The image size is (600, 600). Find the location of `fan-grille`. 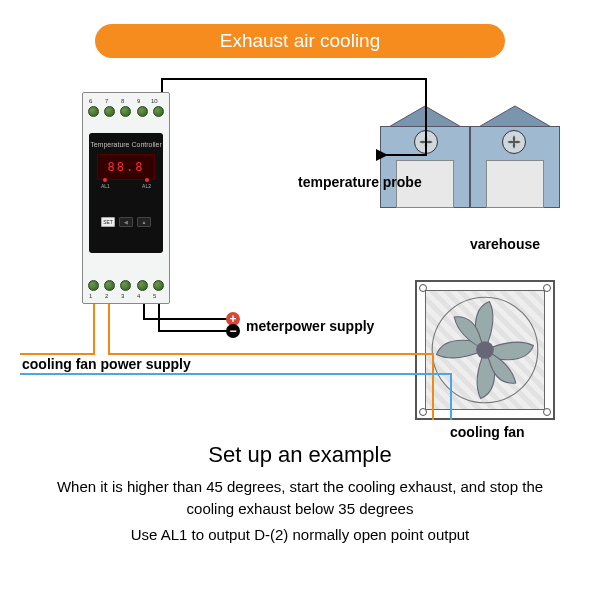

fan-grille is located at coordinates (485, 350).